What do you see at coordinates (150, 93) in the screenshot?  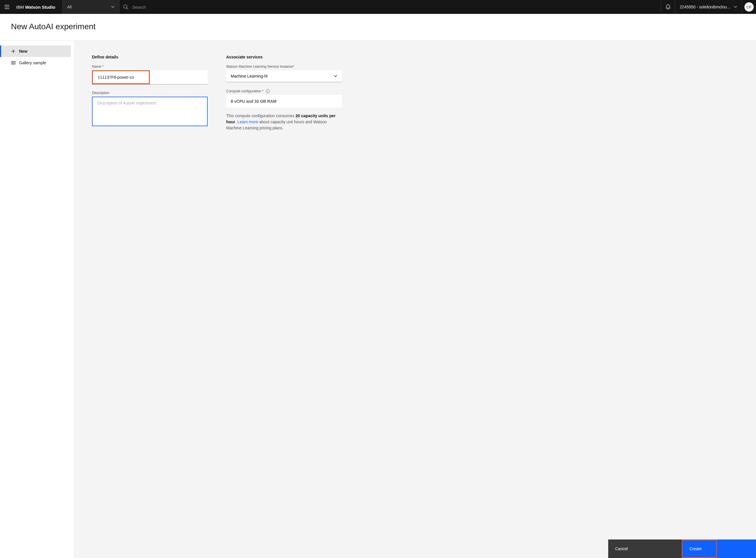 I see `description-field-label: Description` at bounding box center [150, 93].